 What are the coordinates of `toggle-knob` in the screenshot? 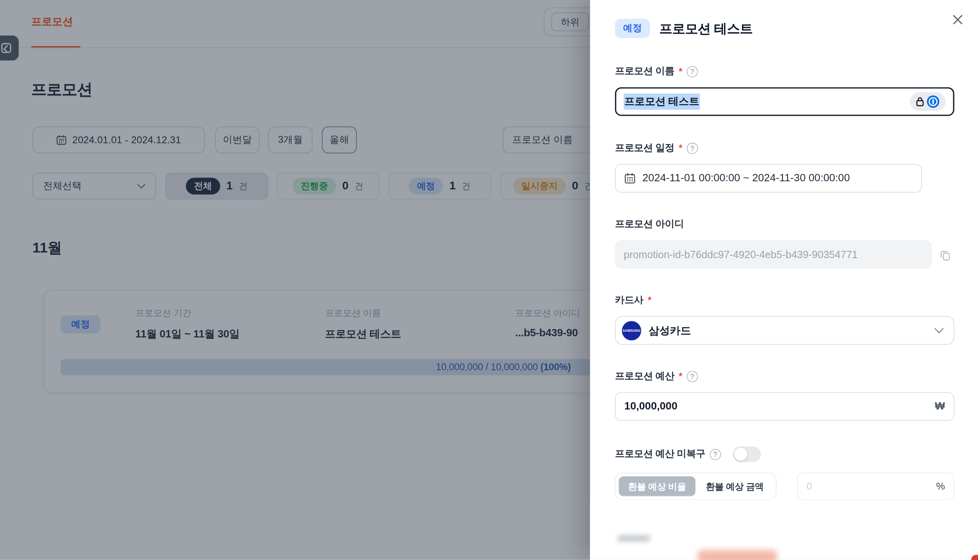 It's located at (740, 454).